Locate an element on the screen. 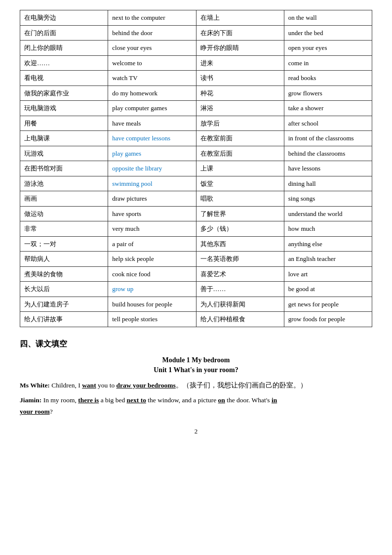  cell-chinese-2: 为人们获得新闻 is located at coordinates (240, 304).